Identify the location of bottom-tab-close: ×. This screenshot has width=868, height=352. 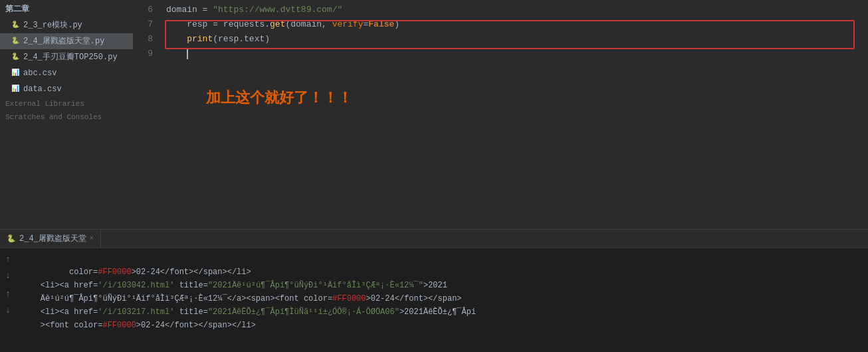
(92, 238).